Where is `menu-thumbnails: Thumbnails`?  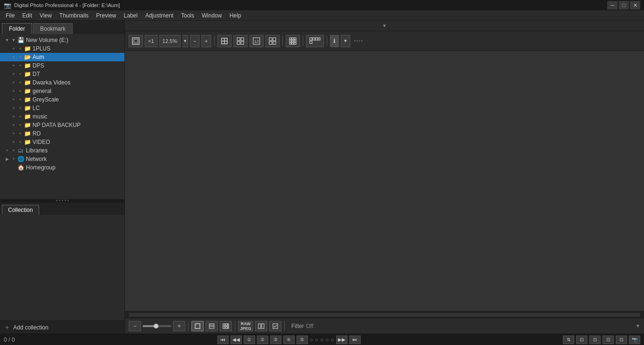 menu-thumbnails: Thumbnails is located at coordinates (74, 16).